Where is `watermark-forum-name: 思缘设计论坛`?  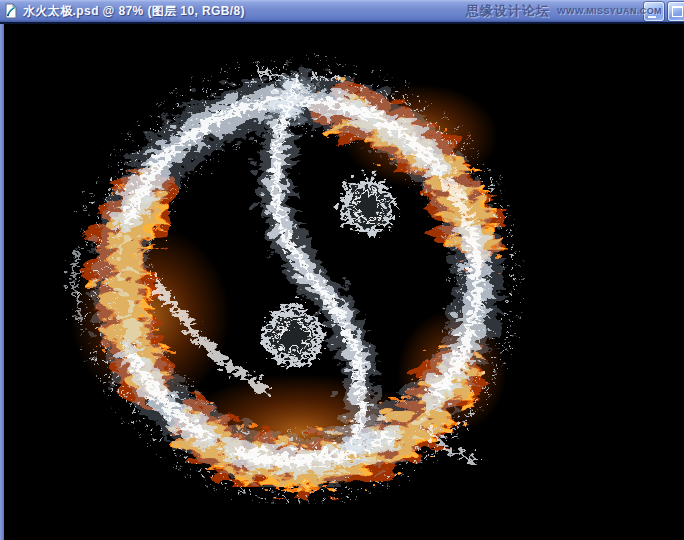 watermark-forum-name: 思缘设计论坛 is located at coordinates (508, 11).